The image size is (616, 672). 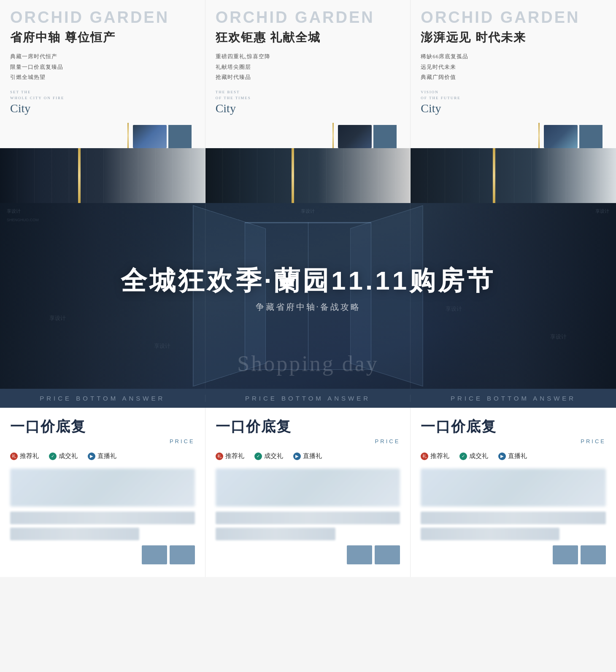 I want to click on thumb-sq-2b, so click(x=387, y=555).